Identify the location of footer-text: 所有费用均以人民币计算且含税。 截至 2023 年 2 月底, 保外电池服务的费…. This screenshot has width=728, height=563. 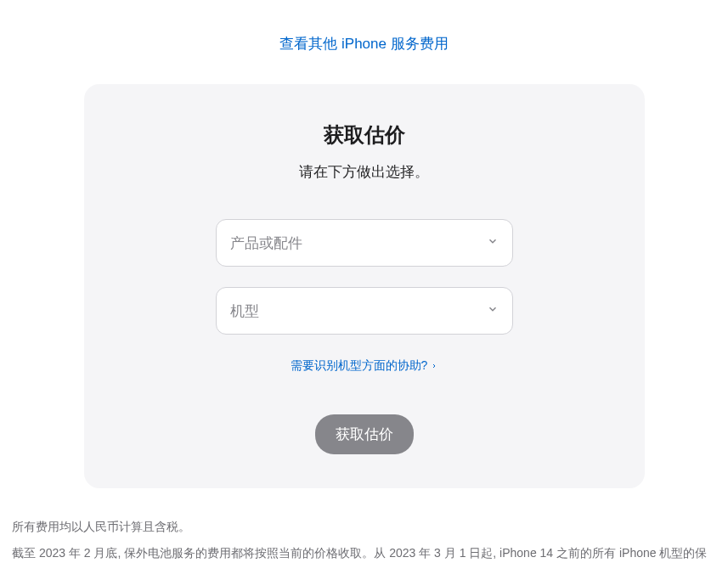
(364, 538).